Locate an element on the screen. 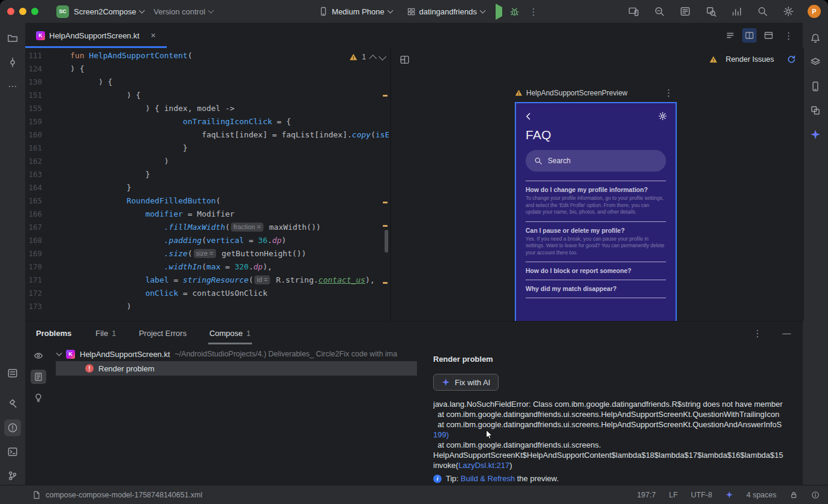 Image resolution: width=828 pixels, height=504 pixels. code-line: 166modifier = Modifier is located at coordinates (207, 214).